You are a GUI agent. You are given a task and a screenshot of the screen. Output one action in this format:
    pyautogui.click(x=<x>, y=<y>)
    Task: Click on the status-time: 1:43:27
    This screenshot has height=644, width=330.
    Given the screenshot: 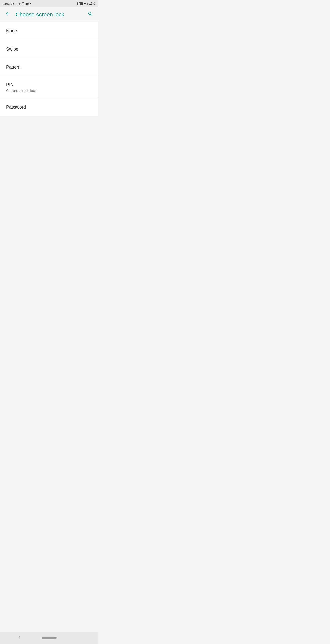 What is the action you would take?
    pyautogui.click(x=9, y=4)
    